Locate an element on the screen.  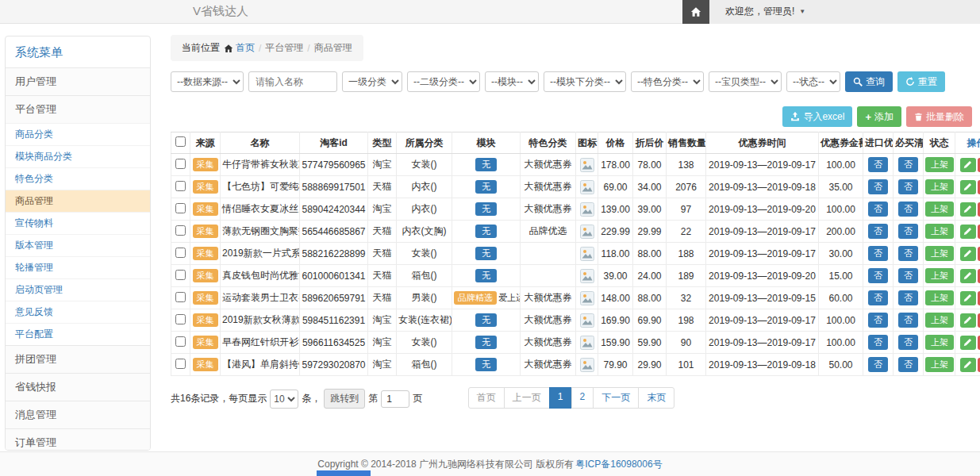
sidebar-item-module-product-category: 模块商品分类 is located at coordinates (78, 156).